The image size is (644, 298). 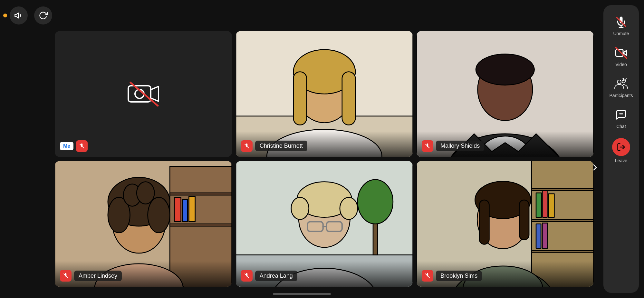 I want to click on participants-button: 17 Participants, so click(x=621, y=87).